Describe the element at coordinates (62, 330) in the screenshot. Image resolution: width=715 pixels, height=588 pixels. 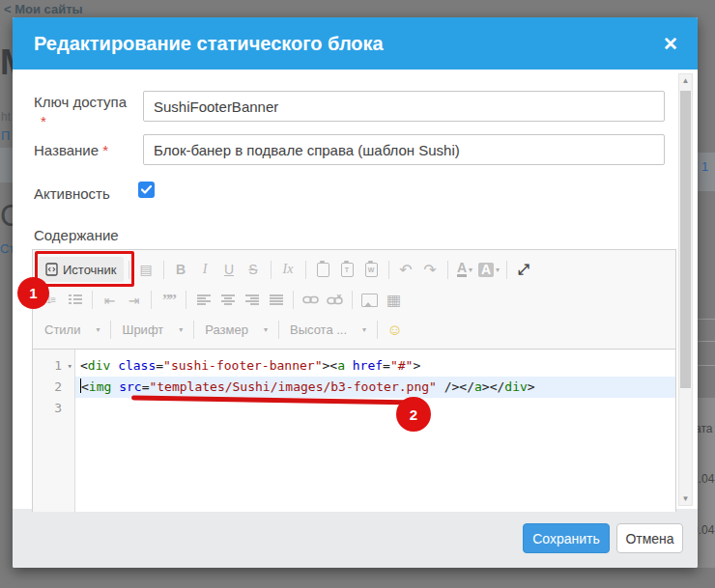
I see `styles-dropdown-label: Стили` at that location.